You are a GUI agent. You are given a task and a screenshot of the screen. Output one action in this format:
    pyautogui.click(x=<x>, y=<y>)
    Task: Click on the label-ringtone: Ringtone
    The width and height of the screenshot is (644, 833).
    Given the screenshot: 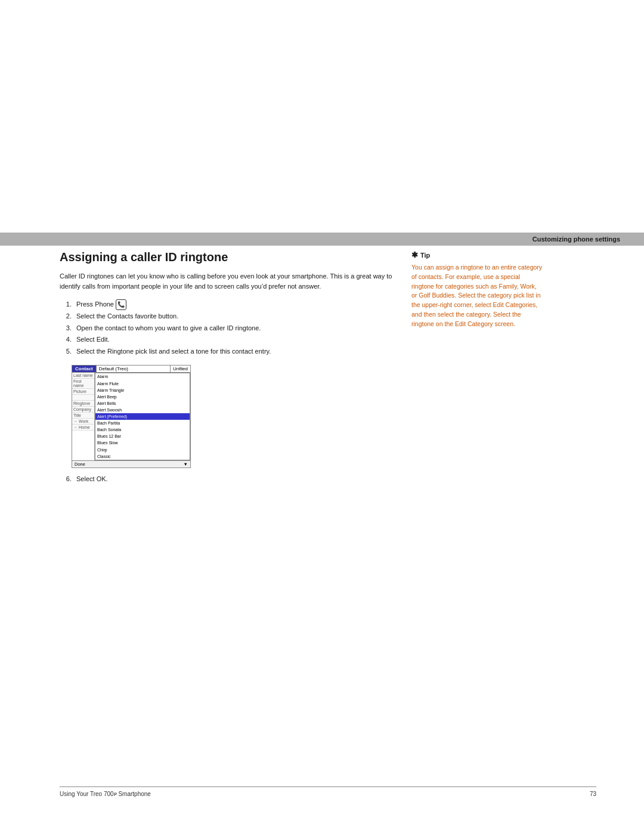 What is the action you would take?
    pyautogui.click(x=83, y=404)
    